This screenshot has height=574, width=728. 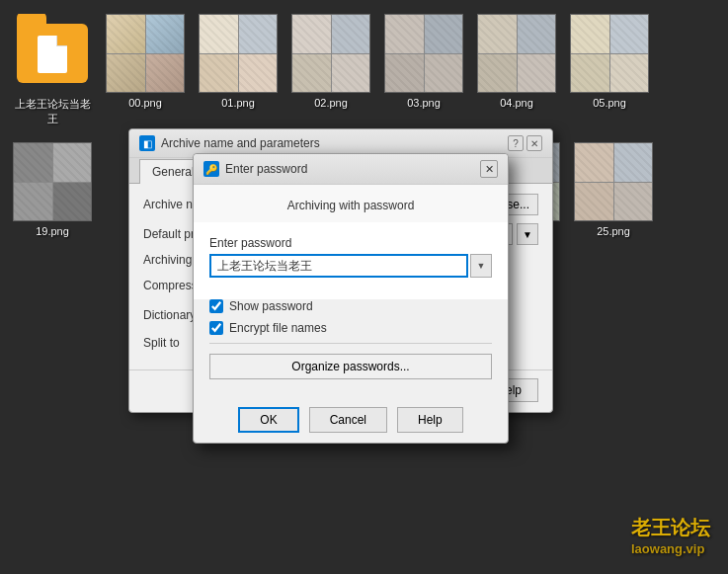 What do you see at coordinates (351, 266) in the screenshot?
I see `pwd-input-row: ▼` at bounding box center [351, 266].